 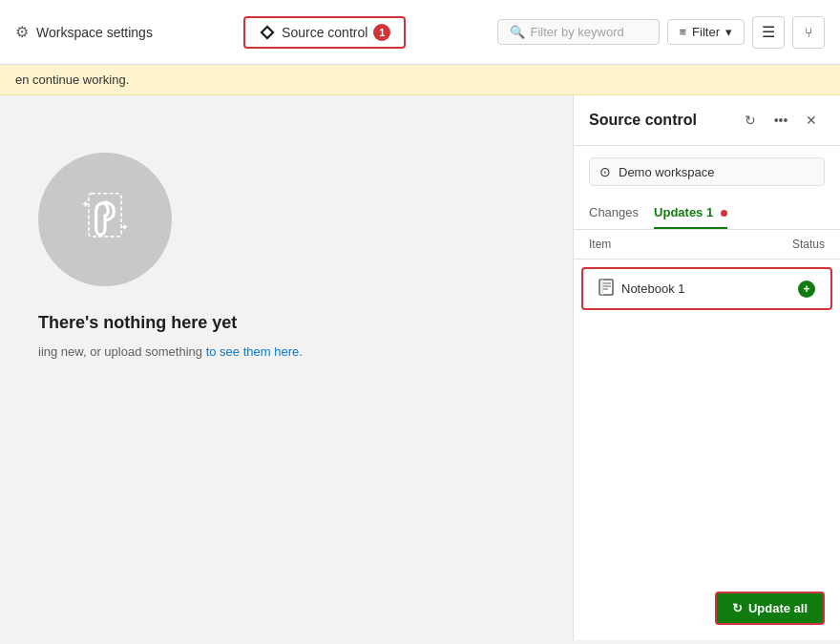 What do you see at coordinates (599, 244) in the screenshot?
I see `item-column-header: Item` at bounding box center [599, 244].